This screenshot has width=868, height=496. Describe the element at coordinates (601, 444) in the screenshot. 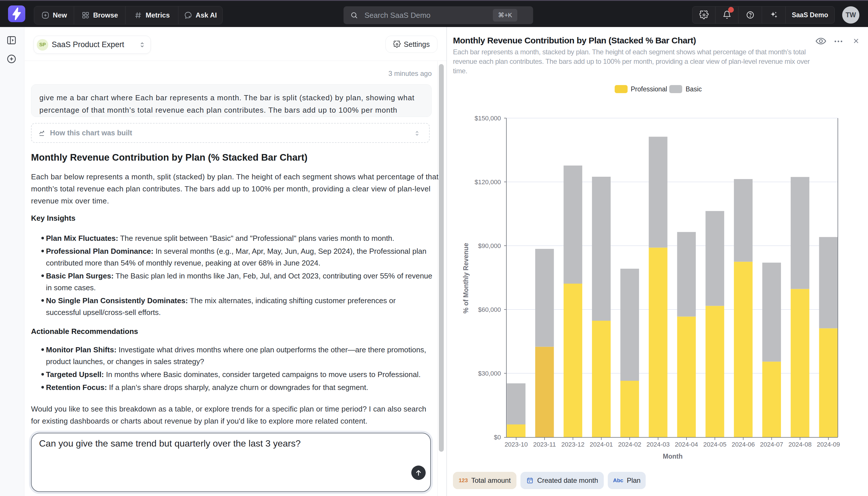

I see `svg-text: 2024-01` at that location.